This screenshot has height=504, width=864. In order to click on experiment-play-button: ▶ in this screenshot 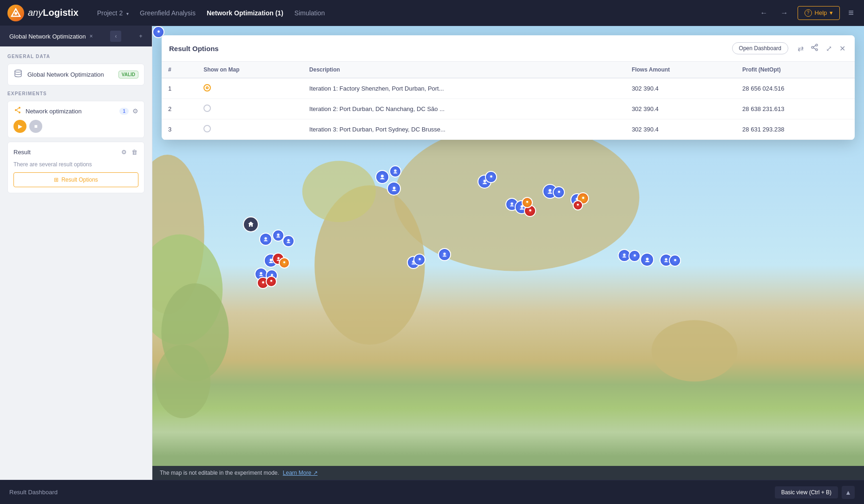, I will do `click(20, 126)`.